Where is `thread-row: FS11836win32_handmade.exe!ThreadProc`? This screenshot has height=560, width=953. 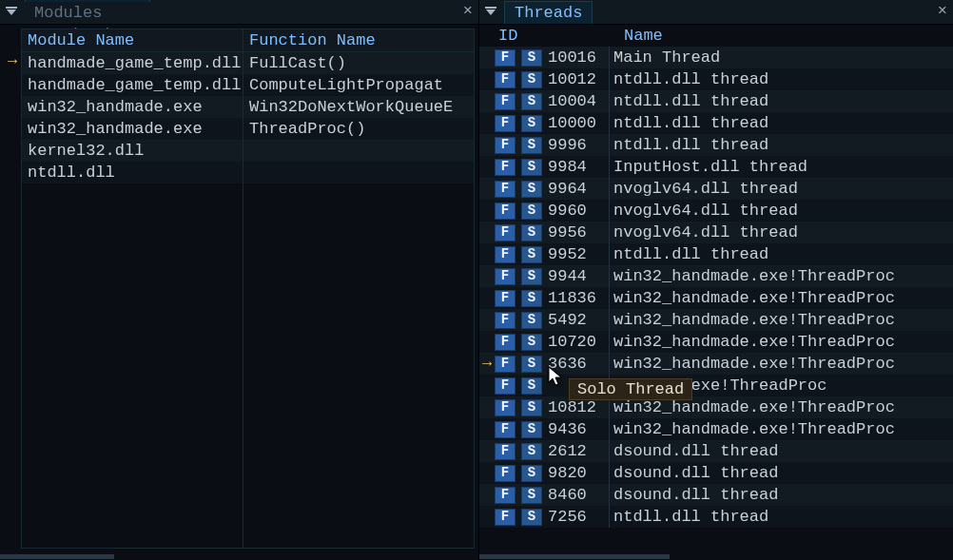 thread-row: FS11836win32_handmade.exe!ThreadProc is located at coordinates (716, 299).